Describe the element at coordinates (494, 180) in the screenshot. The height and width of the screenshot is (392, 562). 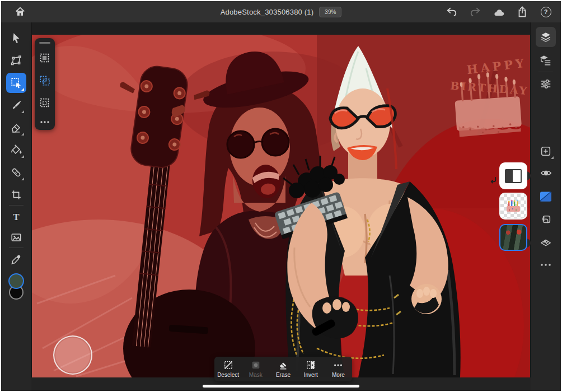
I see `mask-link-arrow-icon` at that location.